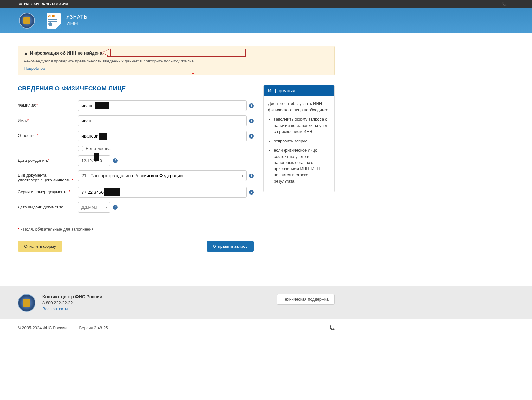  Describe the element at coordinates (162, 176) in the screenshot. I see `doctype-select: 21 - Паспорт гражданина Российской Федер…` at that location.